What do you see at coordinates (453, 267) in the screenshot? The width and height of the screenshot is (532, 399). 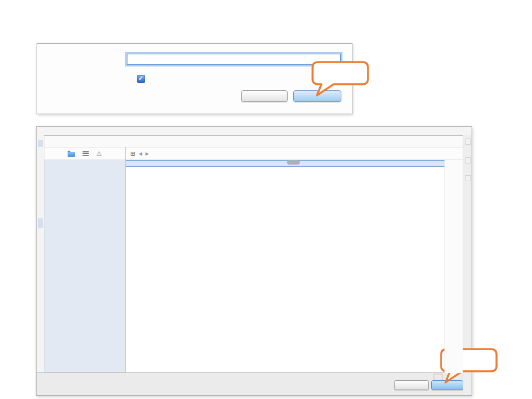 I see `change-strip` at bounding box center [453, 267].